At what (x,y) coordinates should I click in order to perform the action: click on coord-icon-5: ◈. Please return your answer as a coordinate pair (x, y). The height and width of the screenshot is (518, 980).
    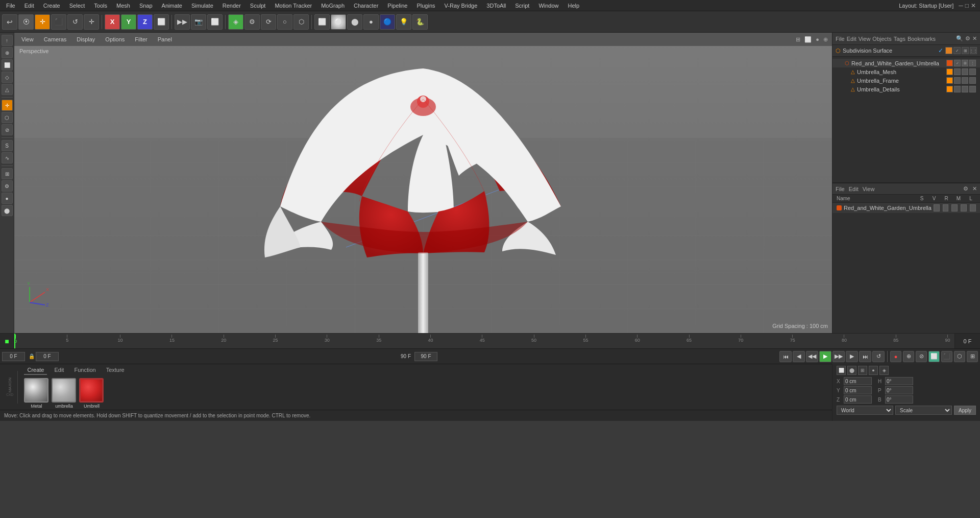
    Looking at the image, I should click on (884, 370).